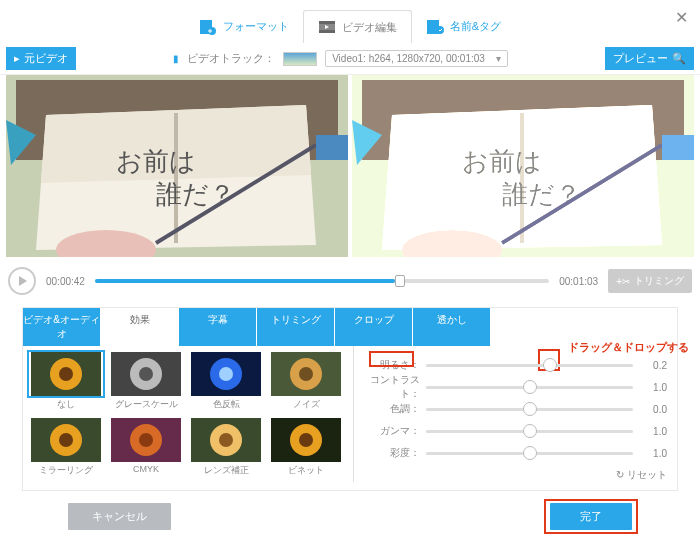  I want to click on hue-label: 色調：, so click(392, 409).